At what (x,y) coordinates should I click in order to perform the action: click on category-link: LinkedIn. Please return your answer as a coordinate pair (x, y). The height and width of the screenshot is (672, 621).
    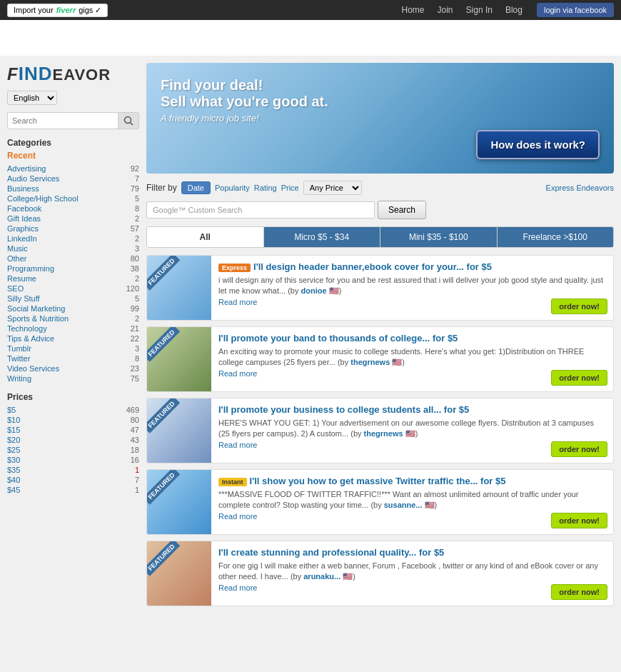
    Looking at the image, I should click on (22, 239).